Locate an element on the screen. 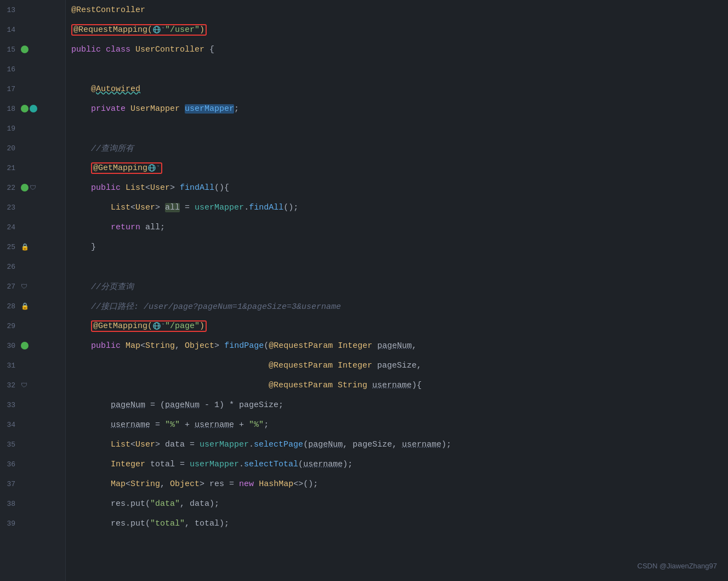  string-data-38: "data" is located at coordinates (165, 504).